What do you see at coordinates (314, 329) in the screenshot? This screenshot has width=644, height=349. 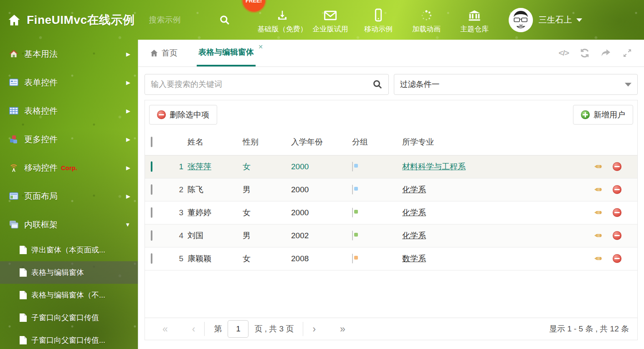 I see `next-page-button: ›` at bounding box center [314, 329].